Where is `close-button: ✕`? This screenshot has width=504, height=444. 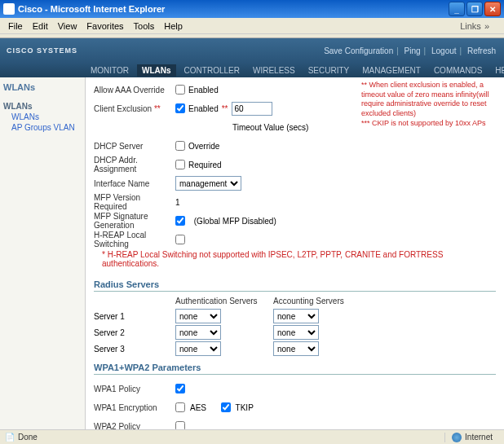
close-button: ✕ is located at coordinates (493, 9).